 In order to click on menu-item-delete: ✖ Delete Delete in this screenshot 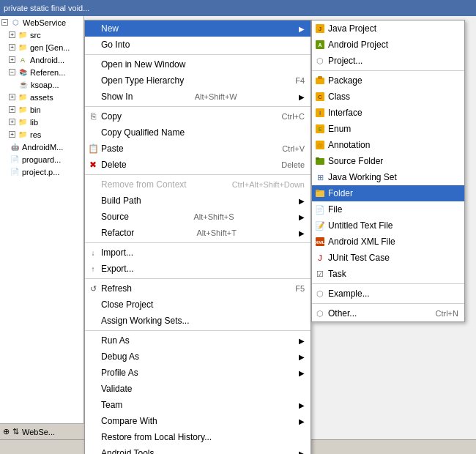, I will do `click(198, 165)`.